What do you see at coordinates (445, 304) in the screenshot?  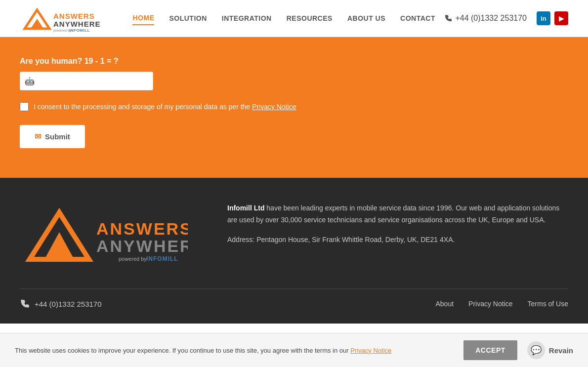 I see `footer-link-about: About` at bounding box center [445, 304].